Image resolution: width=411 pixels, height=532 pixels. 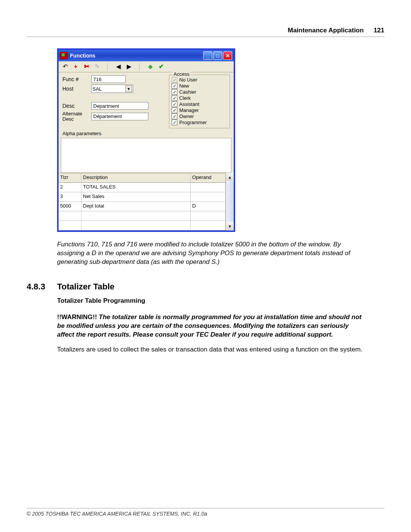 What do you see at coordinates (161, 67) in the screenshot?
I see `check-icon: ✔` at bounding box center [161, 67].